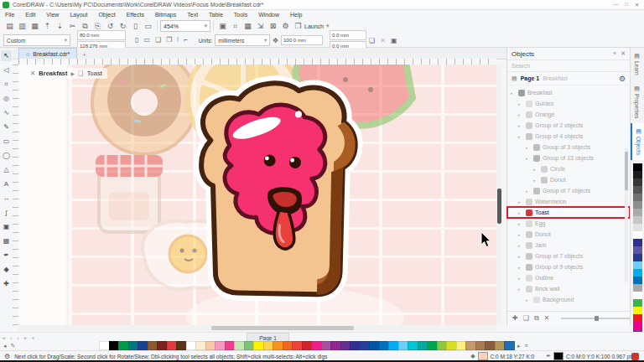 The width and height of the screenshot is (644, 362). What do you see at coordinates (7, 226) in the screenshot?
I see `drop-shadow-tool: ▣` at bounding box center [7, 226].